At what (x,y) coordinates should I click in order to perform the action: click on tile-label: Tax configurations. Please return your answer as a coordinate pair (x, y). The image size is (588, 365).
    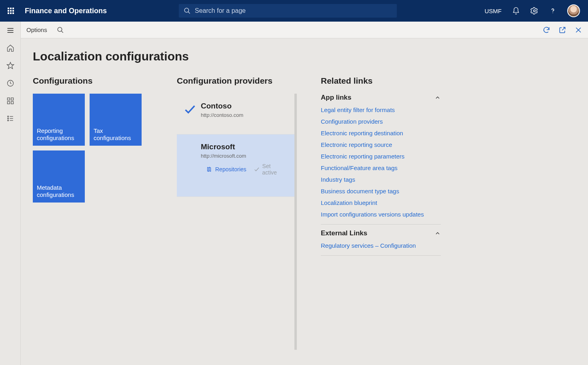
    Looking at the image, I should click on (116, 134).